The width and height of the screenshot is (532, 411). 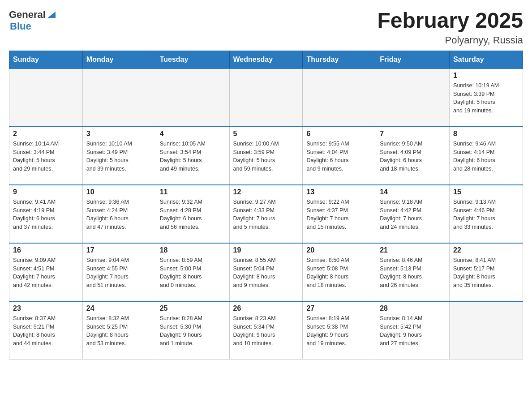 What do you see at coordinates (339, 331) in the screenshot?
I see `day-info: Sunrise: 8:19 AMSunset: 5:38 PMDaylight:…` at bounding box center [339, 331].